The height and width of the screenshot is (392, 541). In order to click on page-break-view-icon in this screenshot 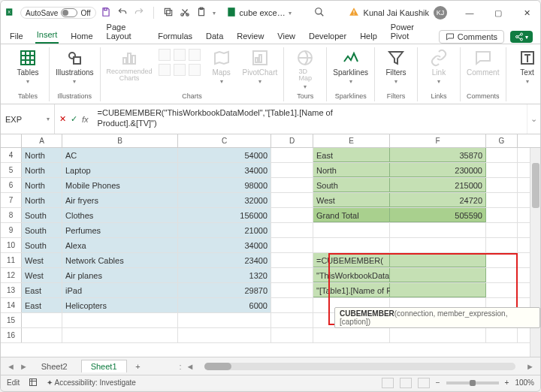, I will do `click(424, 383)`.